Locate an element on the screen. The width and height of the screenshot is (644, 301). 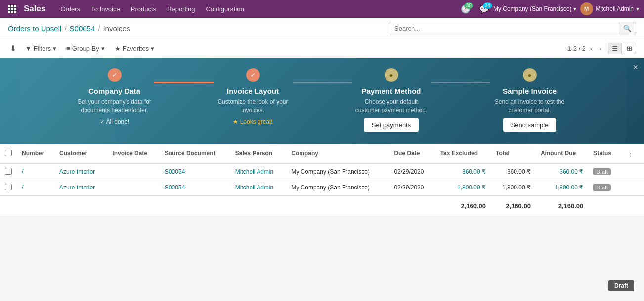
search-input is located at coordinates (504, 29).